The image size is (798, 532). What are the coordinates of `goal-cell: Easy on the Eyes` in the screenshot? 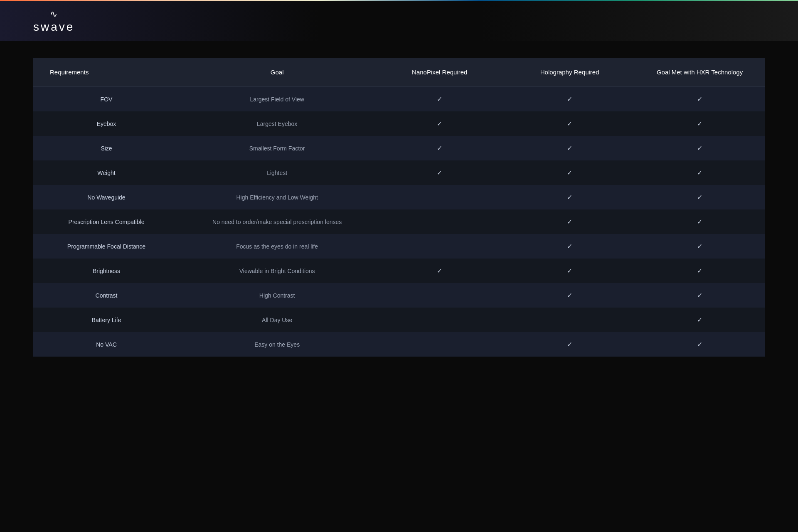 It's located at (277, 344).